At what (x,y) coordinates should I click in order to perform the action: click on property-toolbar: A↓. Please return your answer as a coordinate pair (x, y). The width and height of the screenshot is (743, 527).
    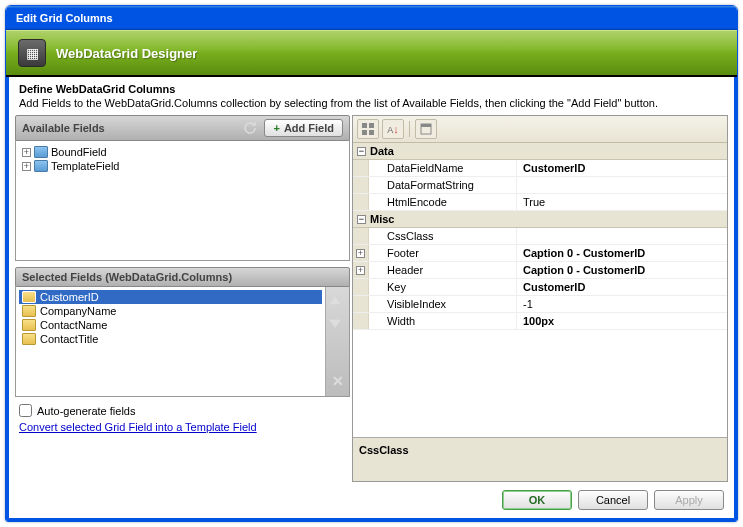
    Looking at the image, I should click on (540, 130).